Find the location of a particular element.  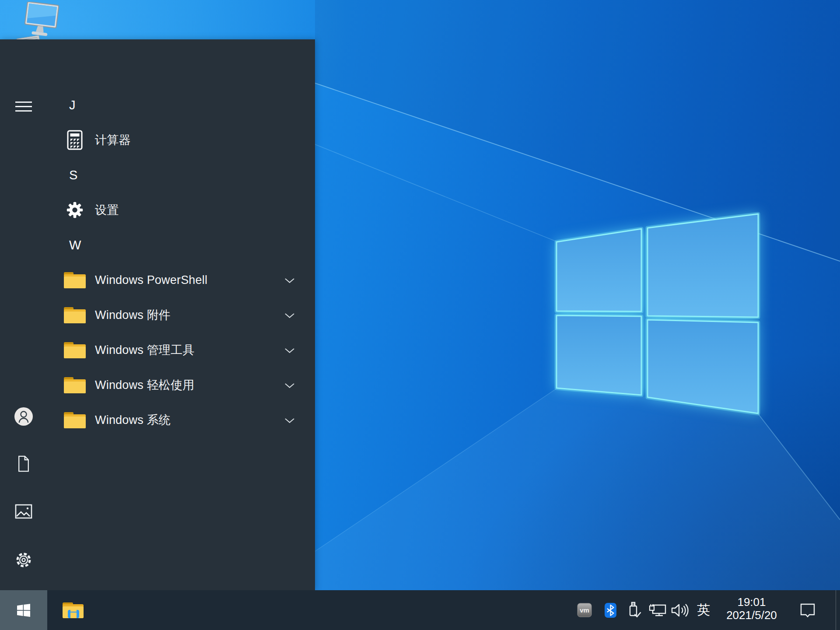

vmware-tools-tray-icon: vm is located at coordinates (584, 610).